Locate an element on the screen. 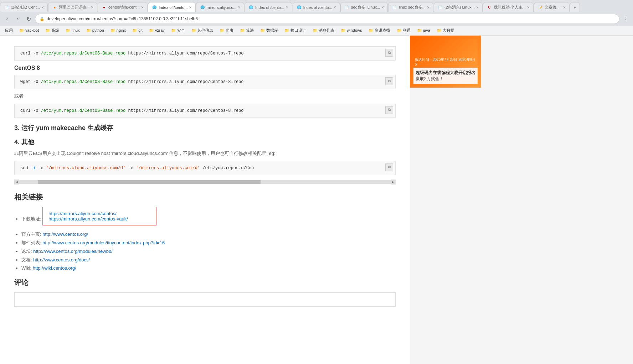 This screenshot has height=364, width=633. back-button: ‹ is located at coordinates (7, 19).